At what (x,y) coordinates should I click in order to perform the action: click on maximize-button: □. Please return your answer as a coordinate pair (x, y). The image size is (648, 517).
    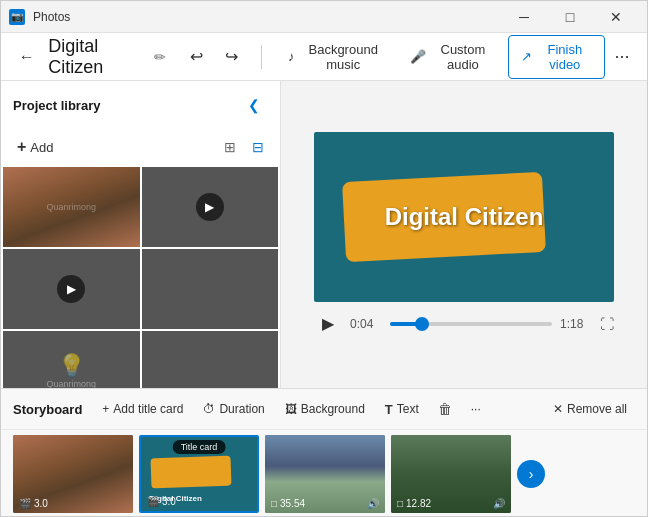
    Looking at the image, I should click on (570, 17).